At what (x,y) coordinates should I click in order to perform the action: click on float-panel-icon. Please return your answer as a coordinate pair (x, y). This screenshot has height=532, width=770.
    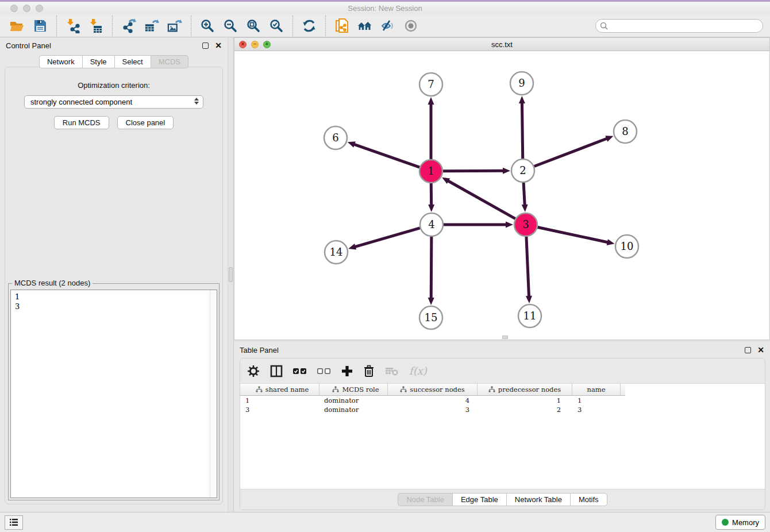
    Looking at the image, I should click on (206, 46).